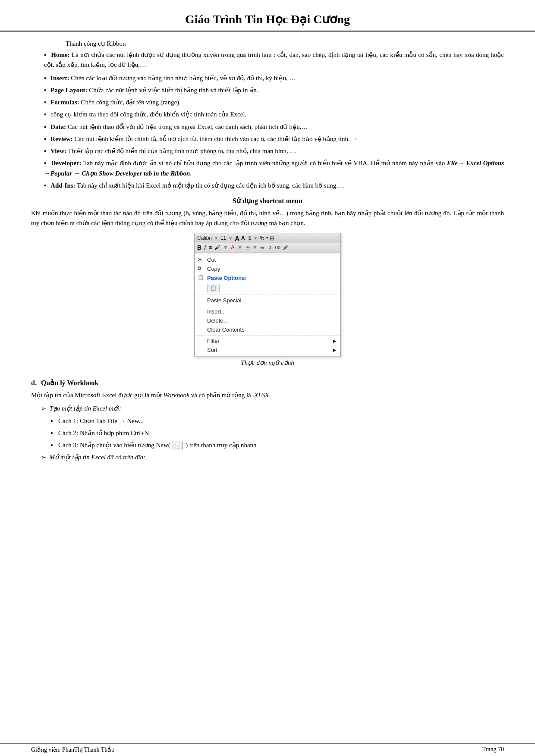 The width and height of the screenshot is (535, 756). What do you see at coordinates (199, 248) in the screenshot?
I see `cm-bold-btn: B` at bounding box center [199, 248].